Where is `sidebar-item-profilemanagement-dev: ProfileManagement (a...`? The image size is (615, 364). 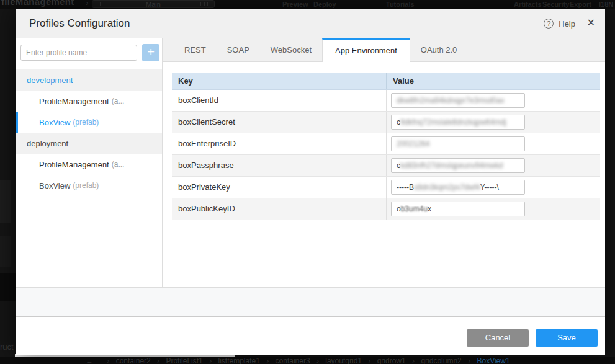
sidebar-item-profilemanagement-dev: ProfileManagement (a... is located at coordinates (89, 101).